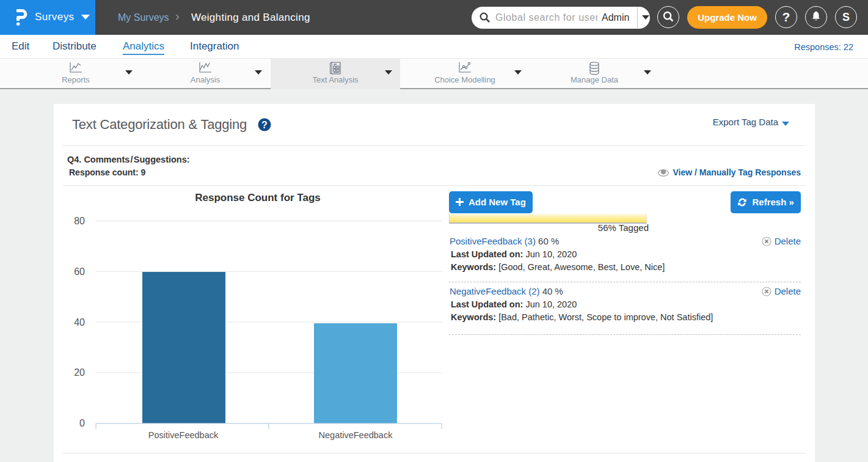 The image size is (868, 462). What do you see at coordinates (183, 435) in the screenshot?
I see `svg-text: PositiveFeedback` at bounding box center [183, 435].